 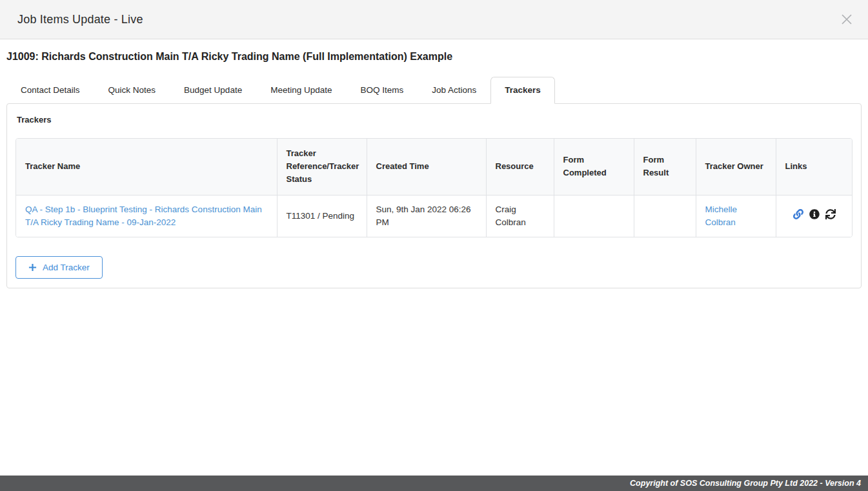 I want to click on table-row: QA - Step 1b - Blueprint Testing - Richa…, so click(x=434, y=215).